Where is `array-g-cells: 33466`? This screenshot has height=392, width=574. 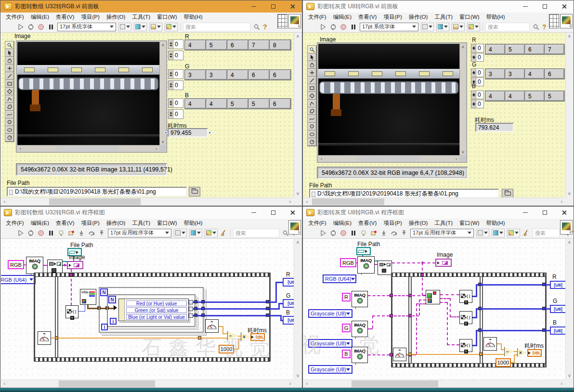 array-g-cells: 33466 is located at coordinates (238, 75).